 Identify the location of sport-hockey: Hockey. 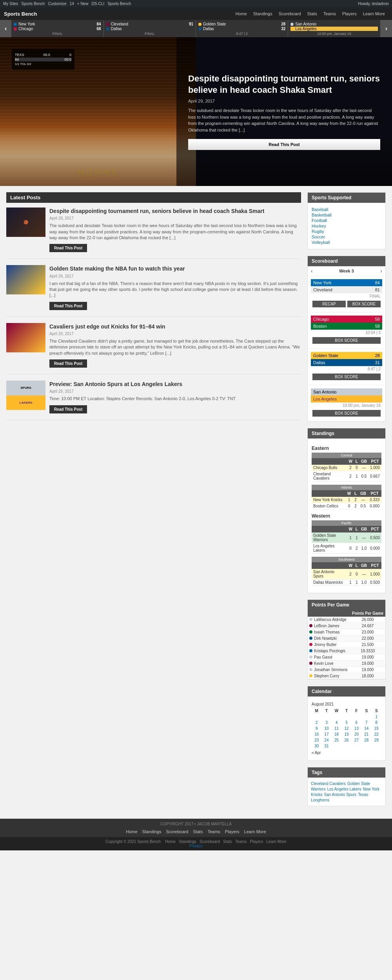
(347, 226).